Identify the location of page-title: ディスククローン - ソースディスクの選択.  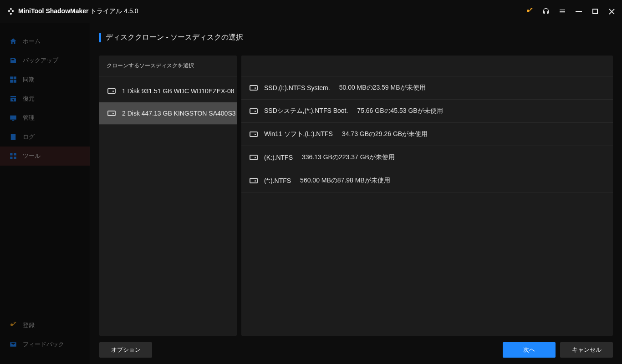
(356, 40).